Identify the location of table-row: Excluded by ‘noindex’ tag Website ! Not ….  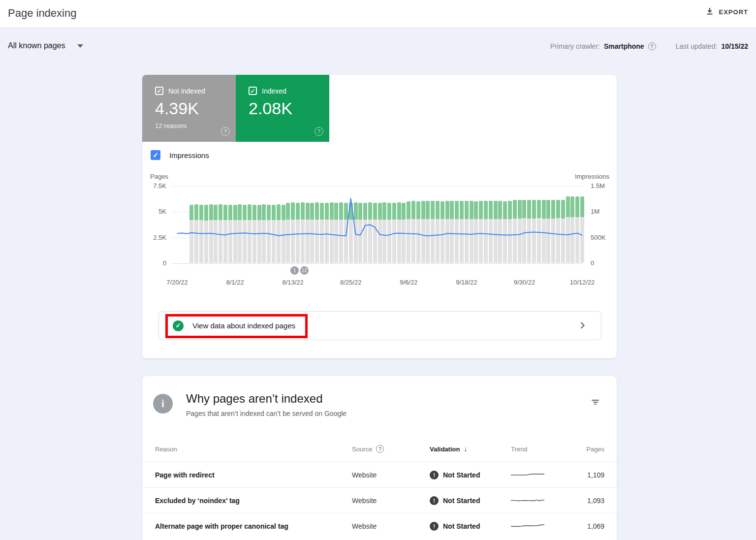
(379, 500).